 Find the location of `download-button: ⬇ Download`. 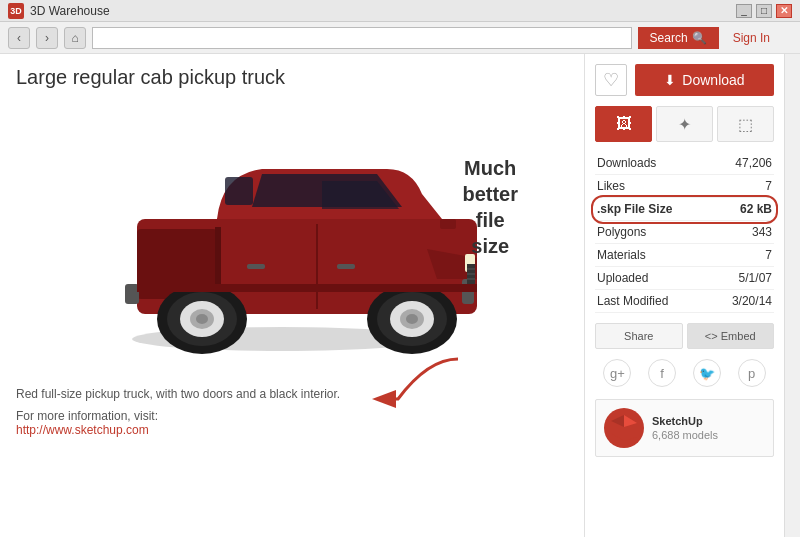

download-button: ⬇ Download is located at coordinates (704, 80).